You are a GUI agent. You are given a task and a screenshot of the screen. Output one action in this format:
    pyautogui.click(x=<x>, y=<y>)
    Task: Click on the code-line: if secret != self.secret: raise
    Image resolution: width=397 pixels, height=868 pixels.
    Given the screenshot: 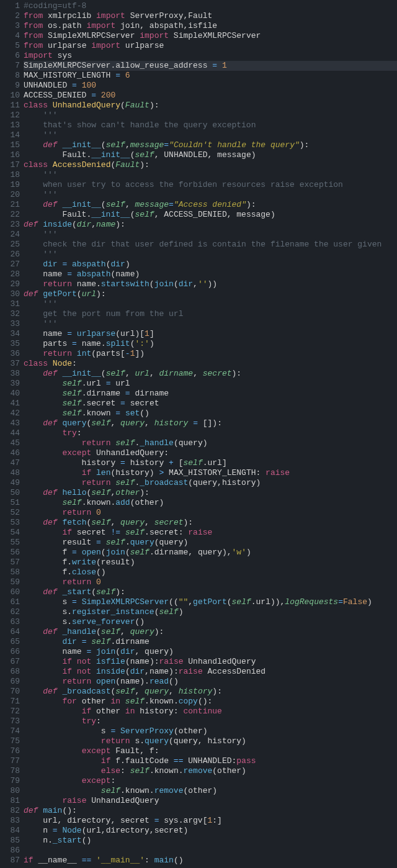 What is the action you would take?
    pyautogui.click(x=210, y=533)
    